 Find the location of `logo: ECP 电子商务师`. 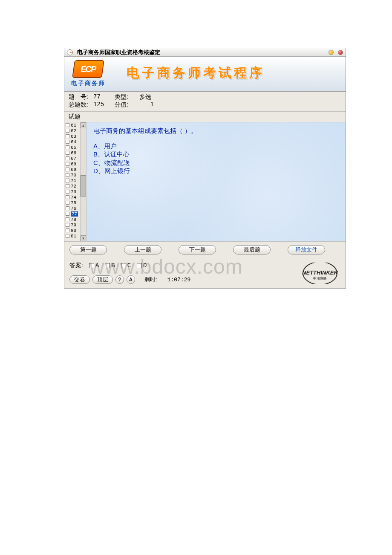

logo: ECP 电子商务师 is located at coordinates (88, 74).